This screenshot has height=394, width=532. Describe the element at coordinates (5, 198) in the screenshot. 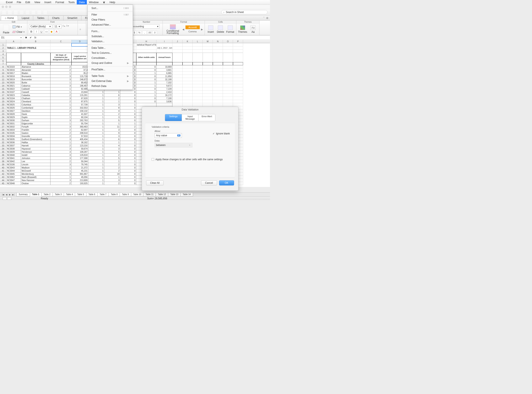

I see `normal-view-icon` at that location.